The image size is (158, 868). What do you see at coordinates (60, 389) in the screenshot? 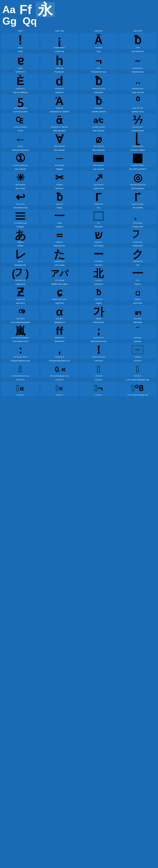
I see `char-cell-ext-e2: 𫠝« CJK Ext E` at bounding box center [60, 389].